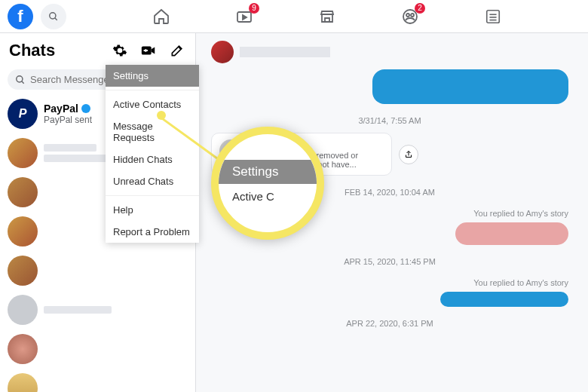 The height and width of the screenshot is (392, 588). Describe the element at coordinates (493, 17) in the screenshot. I see `nav-more` at that location.